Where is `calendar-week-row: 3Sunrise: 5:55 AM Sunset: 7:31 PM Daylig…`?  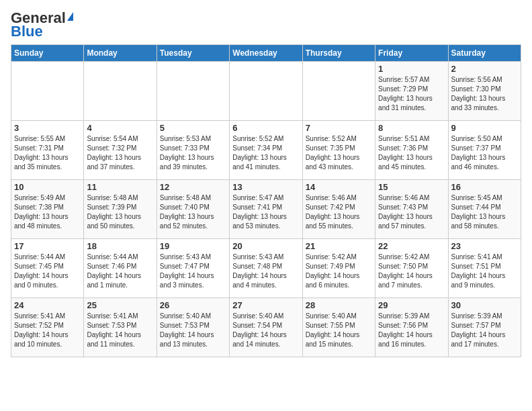 calendar-week-row: 3Sunrise: 5:55 AM Sunset: 7:31 PM Daylig… is located at coordinates (266, 150).